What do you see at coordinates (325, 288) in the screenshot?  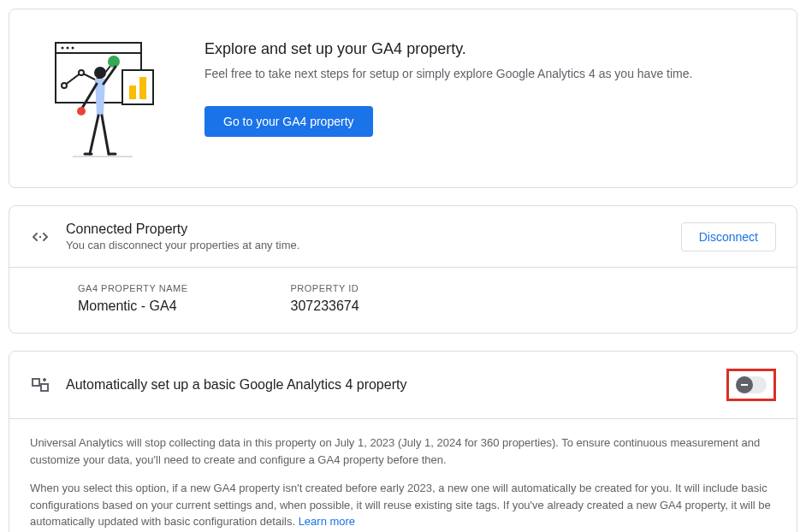 I see `property-id-label: PROPERTY ID` at bounding box center [325, 288].